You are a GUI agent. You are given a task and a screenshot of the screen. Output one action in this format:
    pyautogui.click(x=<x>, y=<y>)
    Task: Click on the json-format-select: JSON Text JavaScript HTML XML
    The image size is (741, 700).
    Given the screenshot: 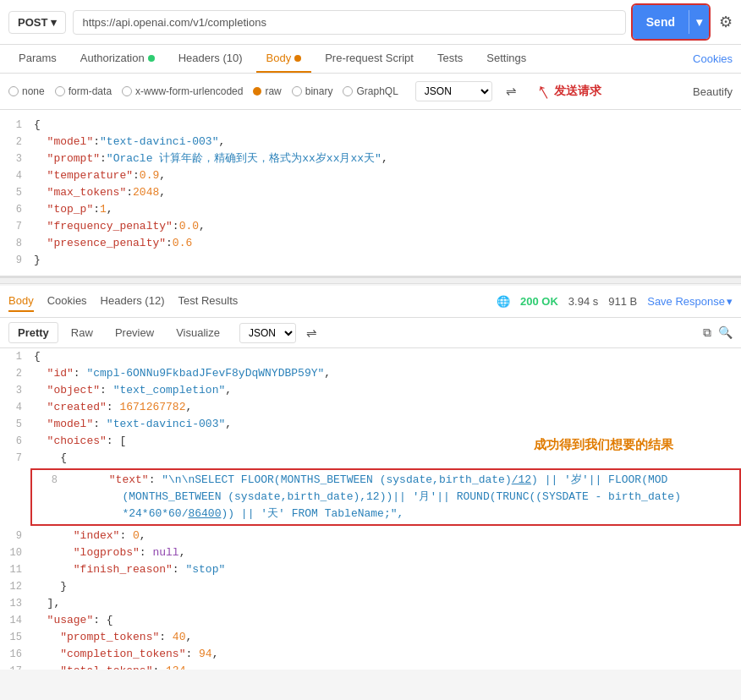 What is the action you would take?
    pyautogui.click(x=453, y=91)
    